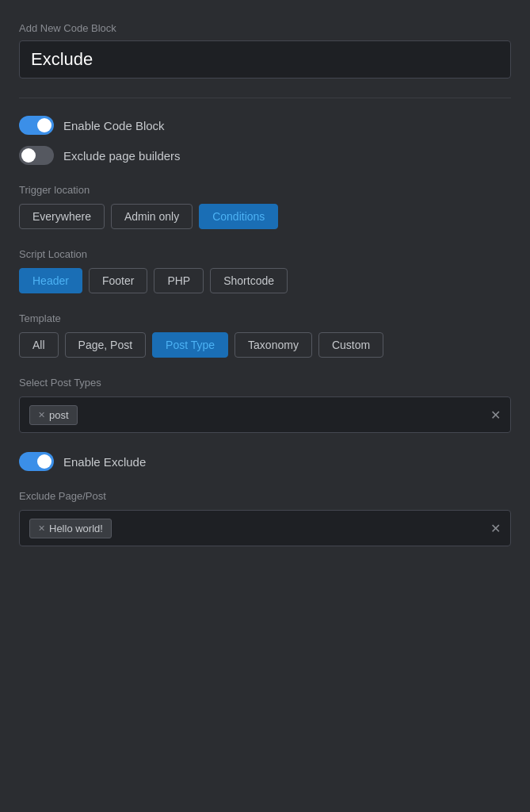  What do you see at coordinates (41, 528) in the screenshot?
I see `hello-world-tag-remove-icon: ✕` at bounding box center [41, 528].